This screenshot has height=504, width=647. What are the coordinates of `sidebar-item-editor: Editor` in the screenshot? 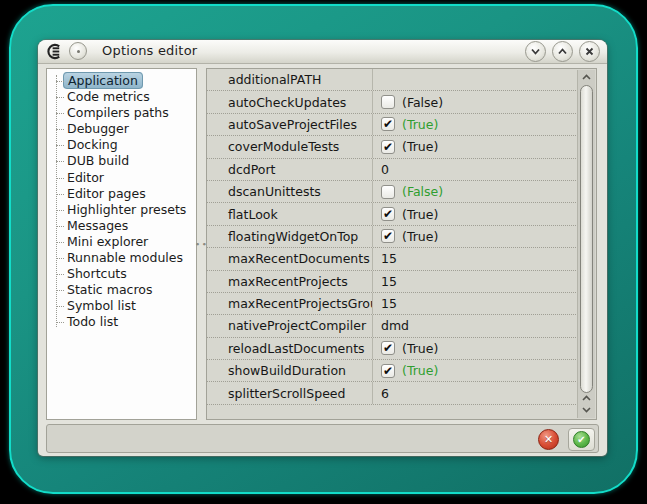 It's located at (122, 178).